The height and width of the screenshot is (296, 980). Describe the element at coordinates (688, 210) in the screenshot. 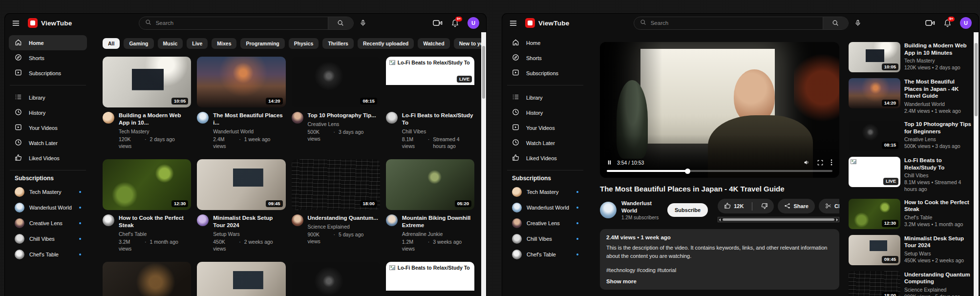

I see `subscribe-button: Subscribe` at that location.